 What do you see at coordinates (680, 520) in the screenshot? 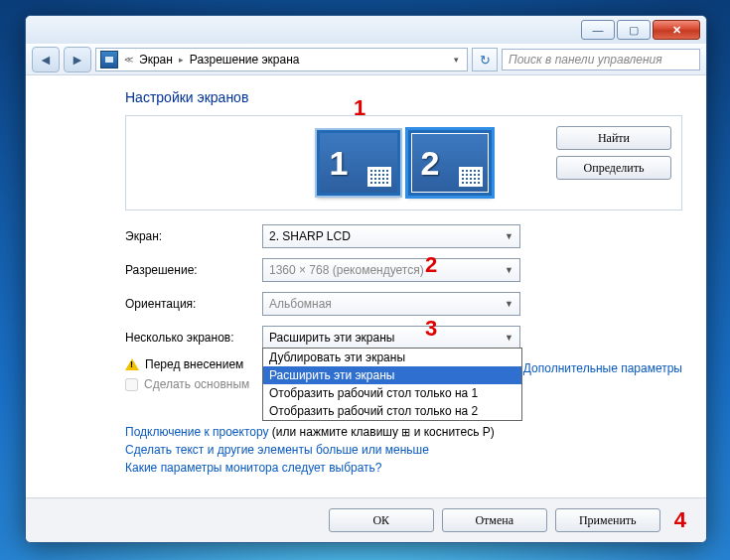
I see `annotation-4: 4` at bounding box center [680, 520].